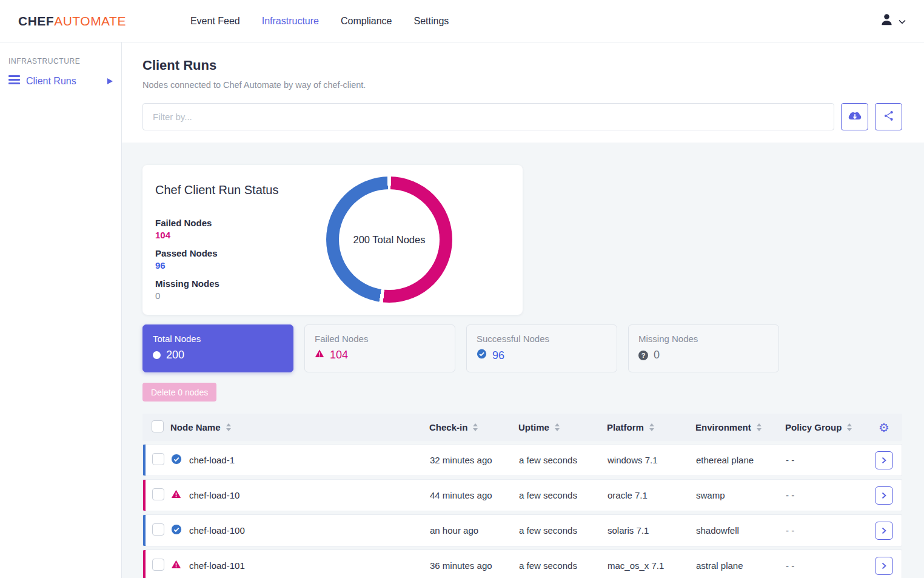  What do you see at coordinates (389, 240) in the screenshot?
I see `donut-center-label: 200 Total Nodes` at bounding box center [389, 240].